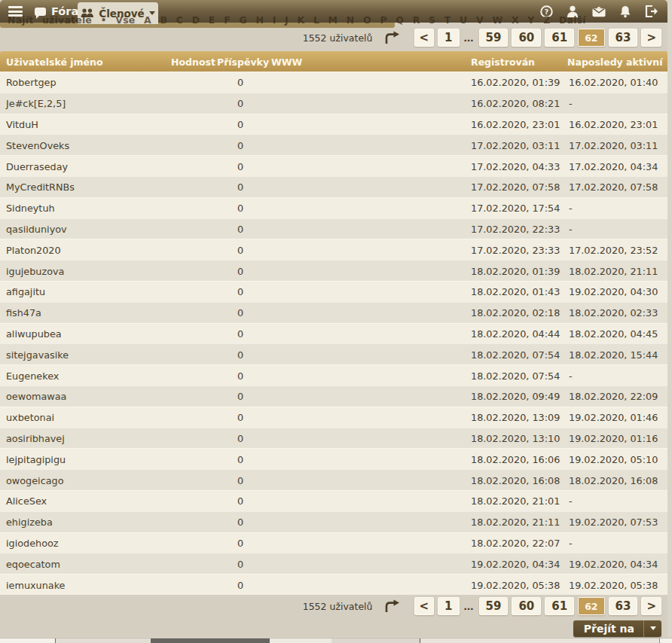 This screenshot has height=643, width=672. What do you see at coordinates (32, 375) in the screenshot?
I see `username-link: Eugenekex` at bounding box center [32, 375].